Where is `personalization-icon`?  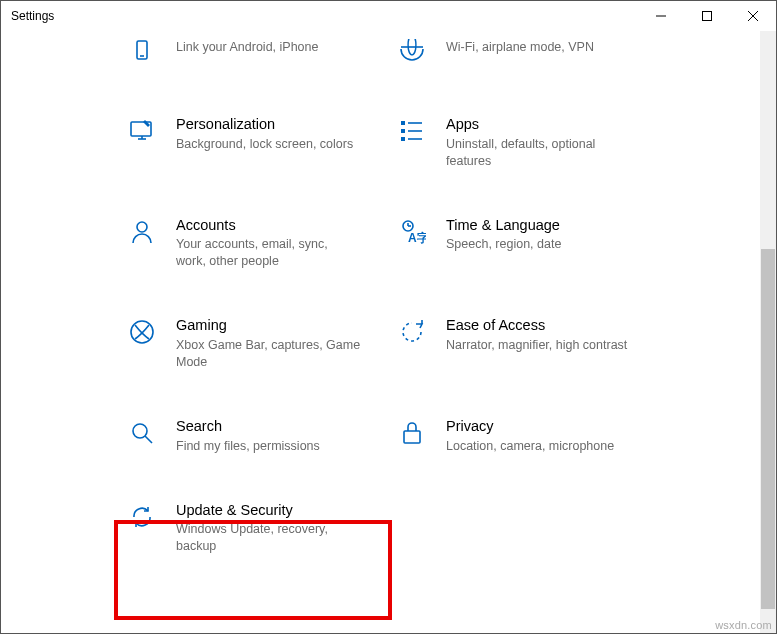 personalization-icon is located at coordinates (142, 131).